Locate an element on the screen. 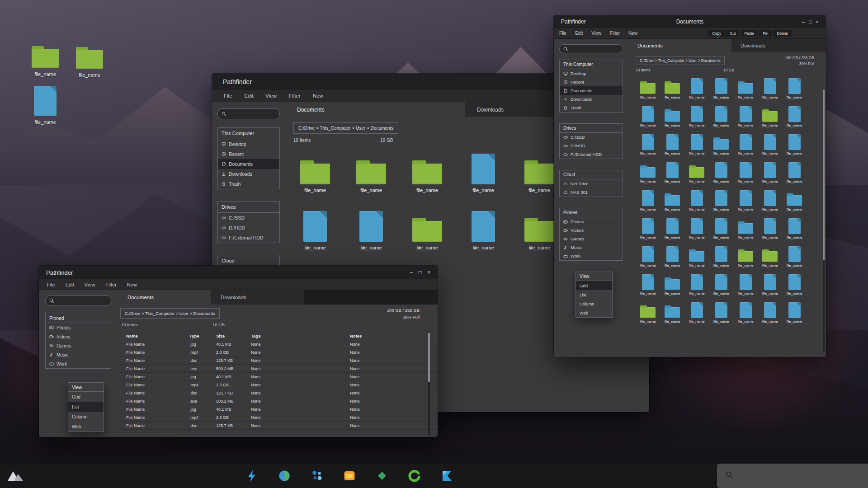 Image resolution: width=868 pixels, height=488 pixels. table-scrollbar is located at coordinates (429, 383).